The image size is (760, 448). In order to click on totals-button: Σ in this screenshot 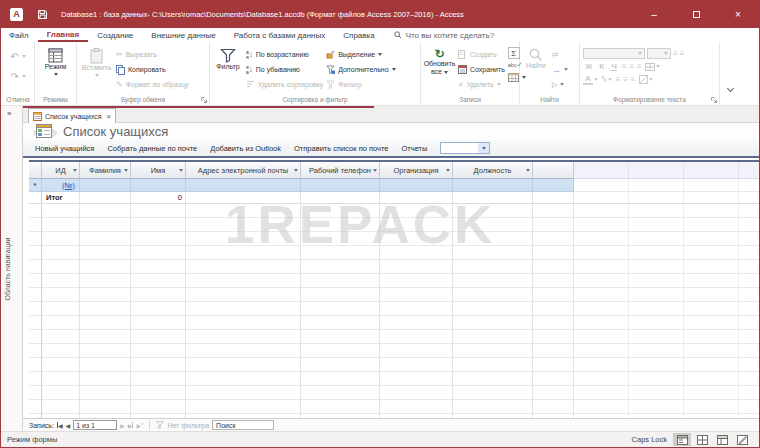, I will do `click(514, 53)`.